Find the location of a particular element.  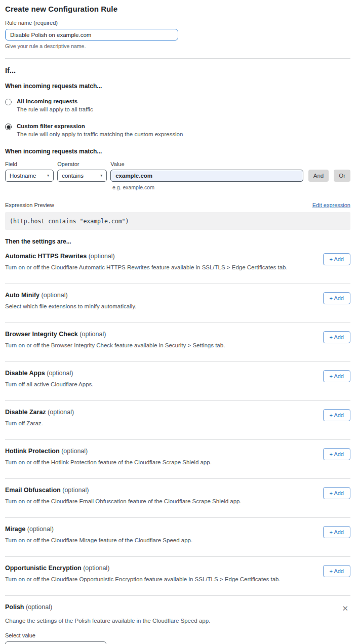

setting-description: Turn on or off the Cloudflare Email Obfu… is located at coordinates (124, 501).